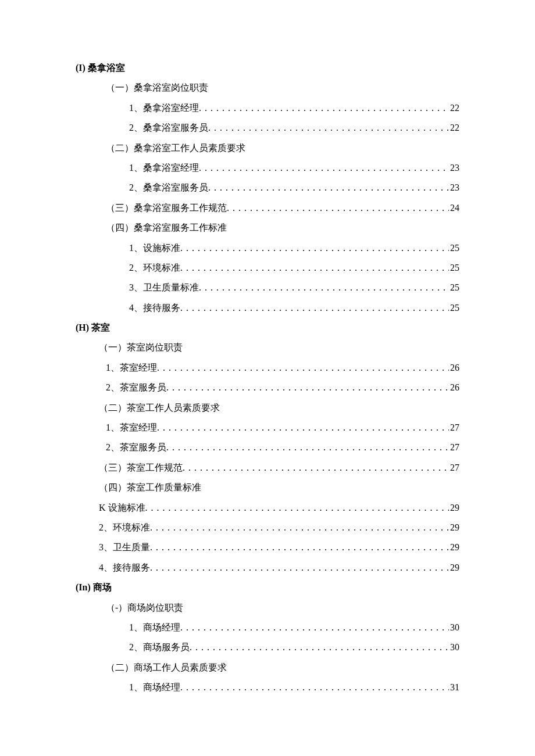 Image resolution: width=535 pixels, height=756 pixels. I want to click on toc-entry: （二）桑拿浴室工作人员素质要求, so click(268, 148).